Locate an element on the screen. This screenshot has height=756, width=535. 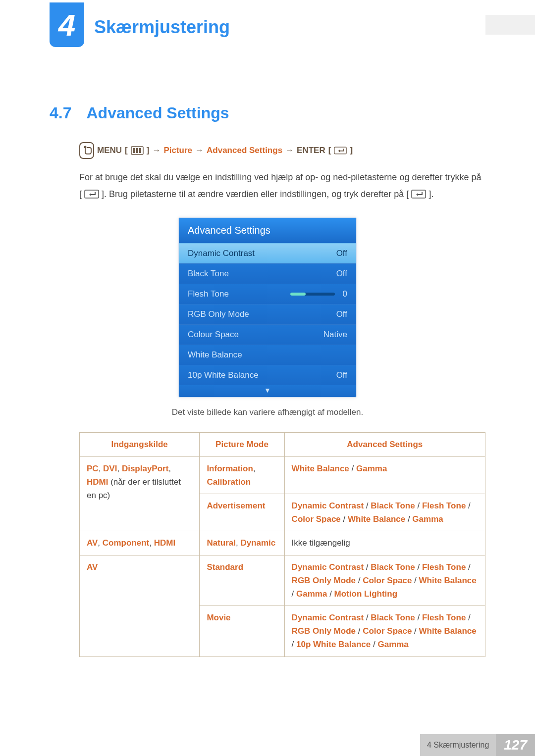
osd-scroll-down-icon: ▼ is located at coordinates (268, 391).